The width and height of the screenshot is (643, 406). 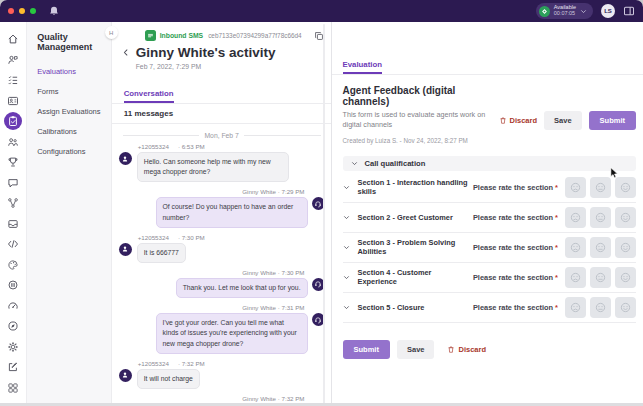 I want to click on compose-icon, so click(x=13, y=367).